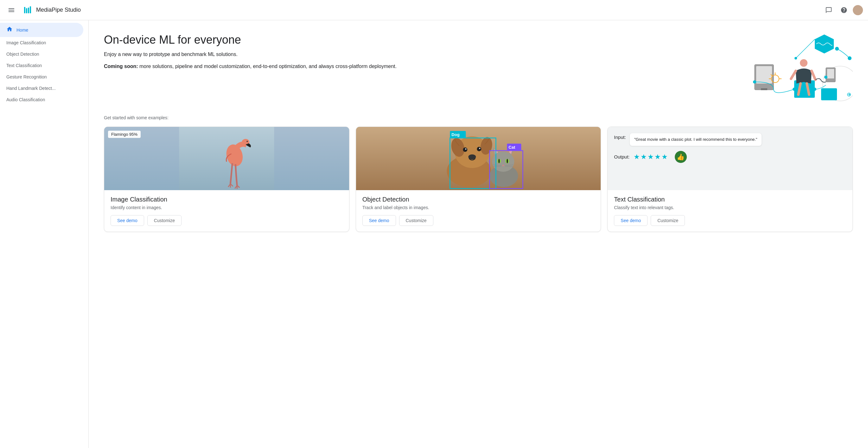 The image size is (868, 448). Describe the element at coordinates (478, 199) in the screenshot. I see `object-detection-title: Object Detection` at that location.